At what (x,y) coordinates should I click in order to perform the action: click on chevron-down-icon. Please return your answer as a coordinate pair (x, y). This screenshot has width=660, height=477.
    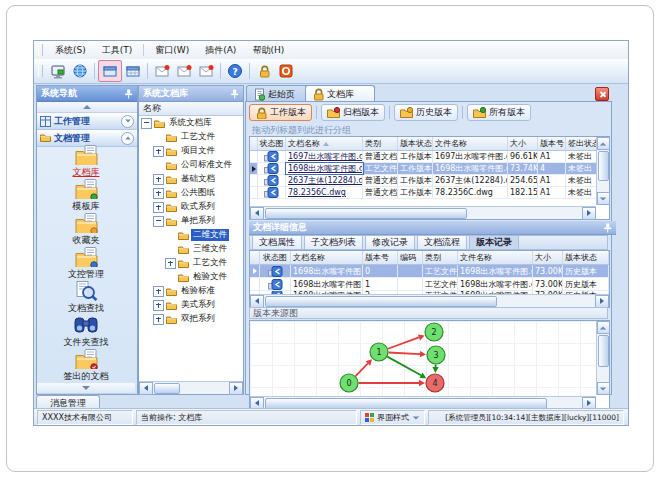
    Looking at the image, I should click on (128, 122).